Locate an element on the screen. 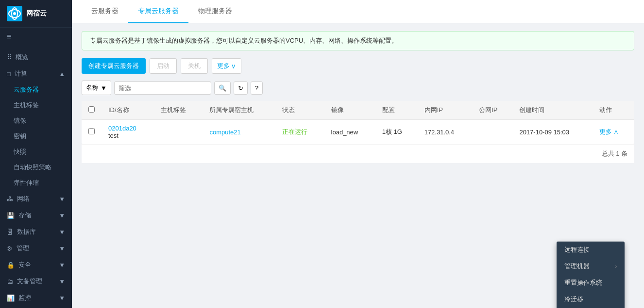 This screenshot has height=308, width=644. sidebar-item-database: 🗄 数据库 ▼ is located at coordinates (36, 232).